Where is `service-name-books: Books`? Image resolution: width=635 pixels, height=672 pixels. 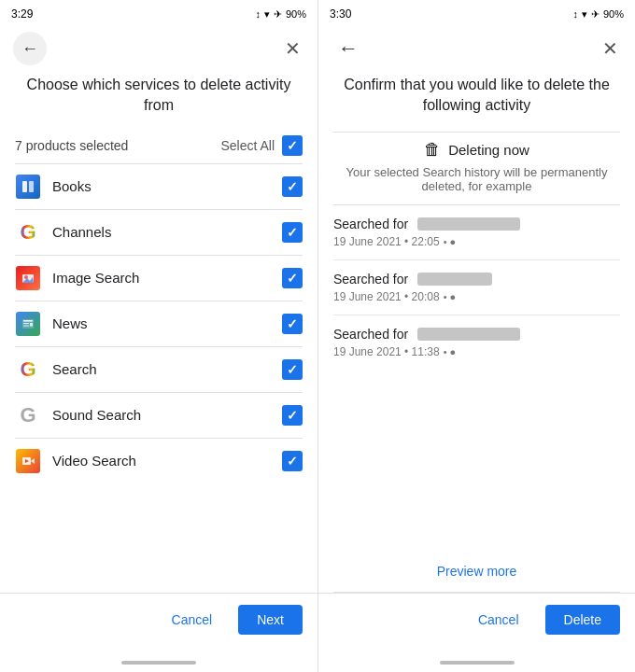 service-name-books: Books is located at coordinates (162, 187).